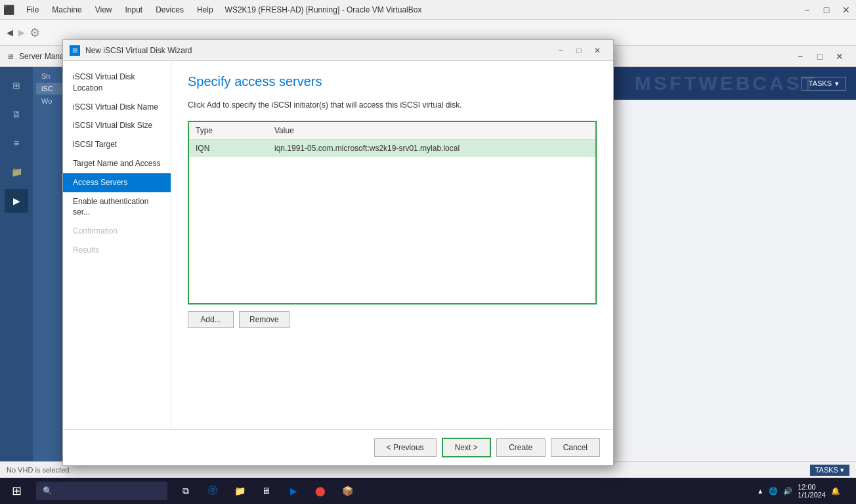  What do you see at coordinates (393, 139) in the screenshot?
I see `access-servers-table: Type Value IQN iqn.1991-05.com.microsoft…` at bounding box center [393, 139].